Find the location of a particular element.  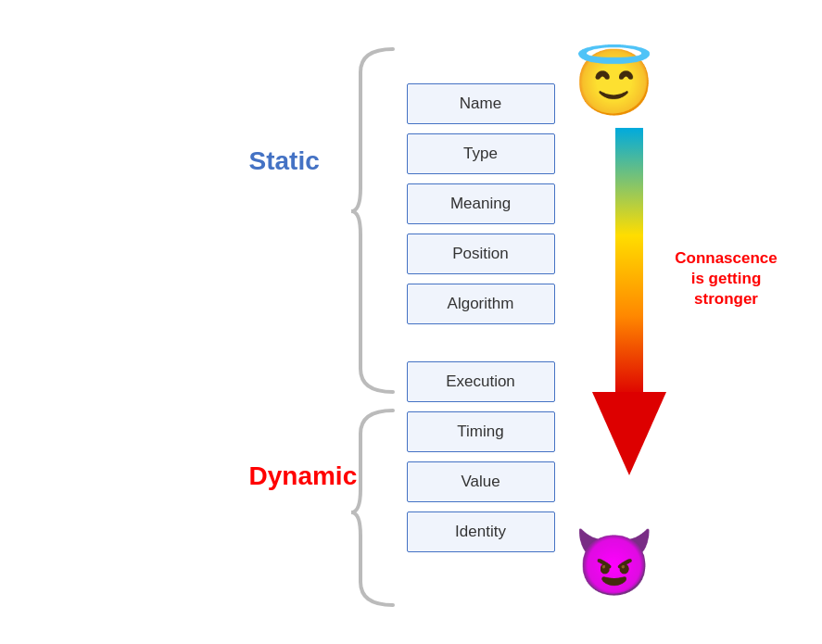

arrow-container is located at coordinates (629, 304).